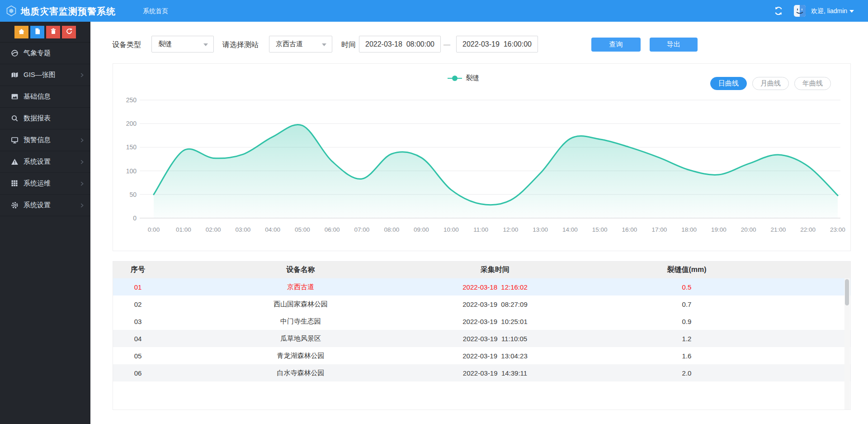  I want to click on quick-button-trash, so click(53, 32).